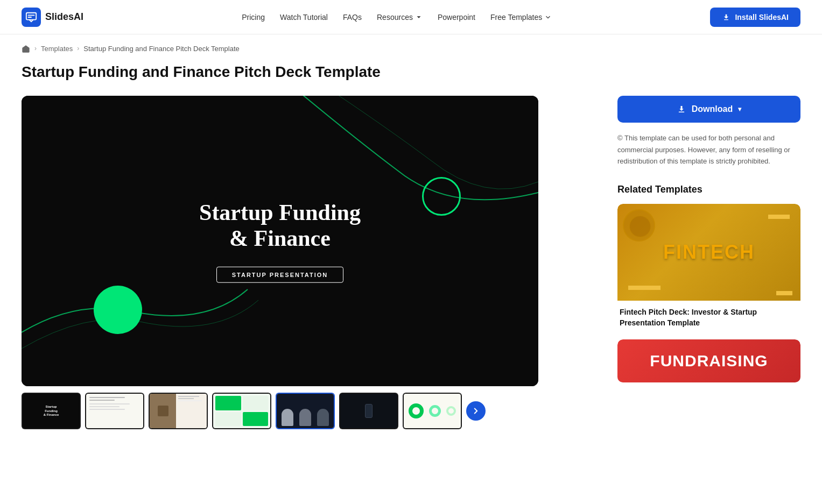 This screenshot has width=822, height=504. What do you see at coordinates (399, 17) in the screenshot?
I see `nav-resources-dropdown: Resources` at bounding box center [399, 17].